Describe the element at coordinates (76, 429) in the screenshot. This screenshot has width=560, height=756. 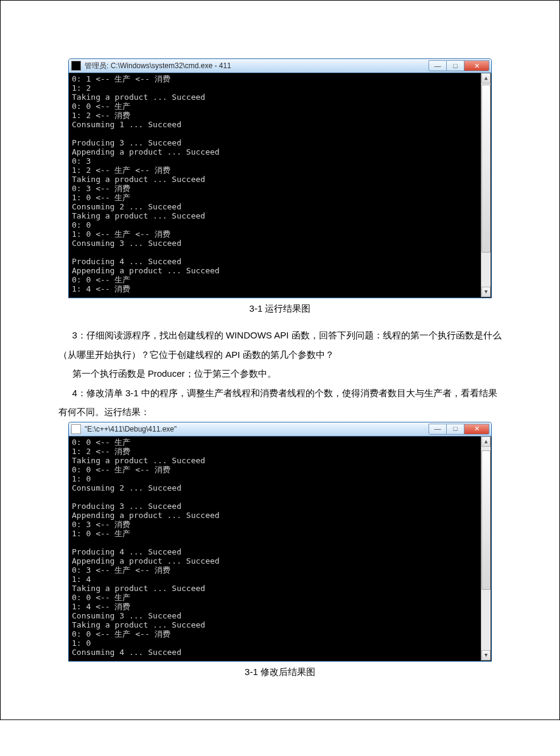
I see `exe-icon` at that location.